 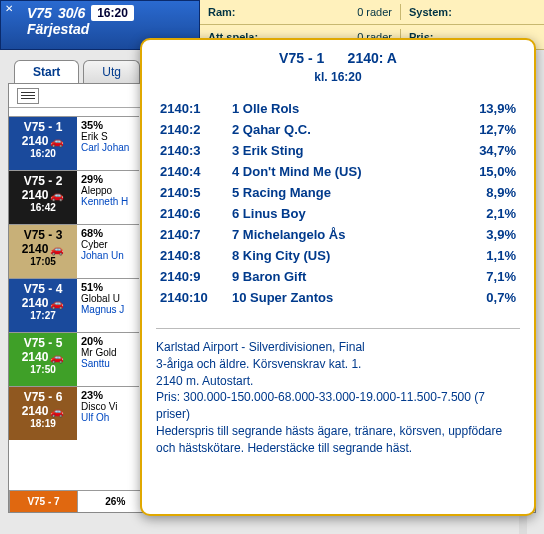 I want to click on popup-subtitle: kl. 16:20, so click(x=338, y=77).